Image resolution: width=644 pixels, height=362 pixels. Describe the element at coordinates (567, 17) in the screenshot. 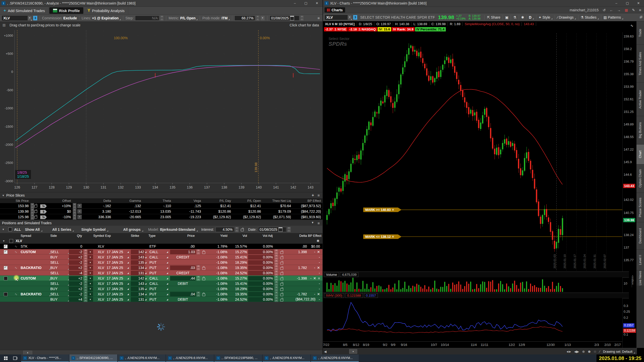

I see `drawings-dropdown: ∕ Drawings` at that location.